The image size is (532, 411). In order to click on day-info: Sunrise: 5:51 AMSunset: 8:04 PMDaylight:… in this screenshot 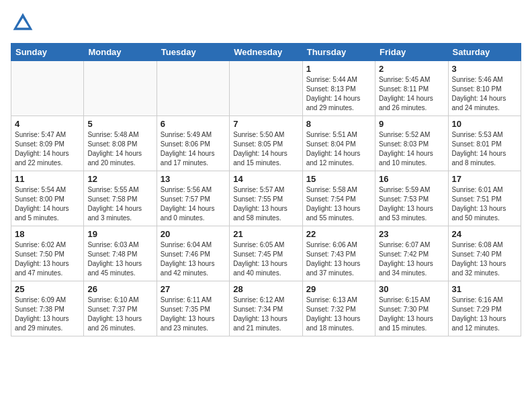, I will do `click(339, 149)`.